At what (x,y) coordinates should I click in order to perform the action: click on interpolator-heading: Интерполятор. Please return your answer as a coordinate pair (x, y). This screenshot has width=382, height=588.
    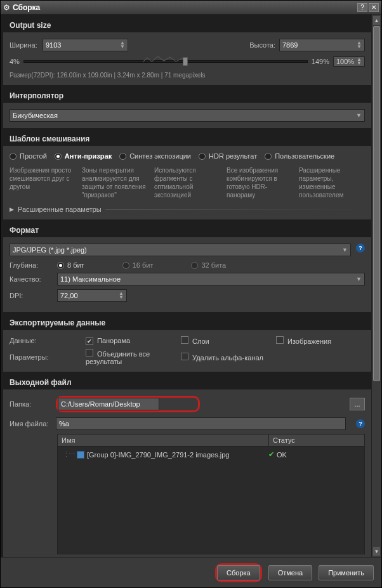
    Looking at the image, I should click on (187, 95).